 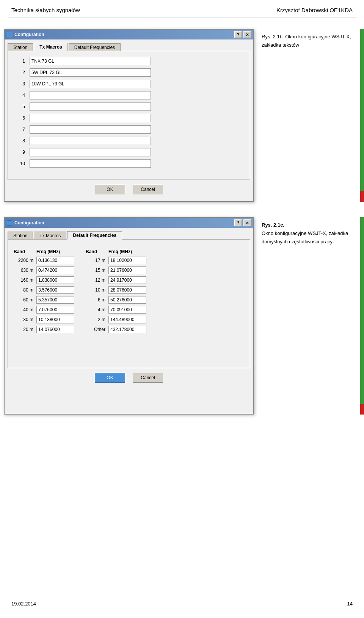 What do you see at coordinates (97, 300) in the screenshot?
I see `freq-band: 6 m` at bounding box center [97, 300].